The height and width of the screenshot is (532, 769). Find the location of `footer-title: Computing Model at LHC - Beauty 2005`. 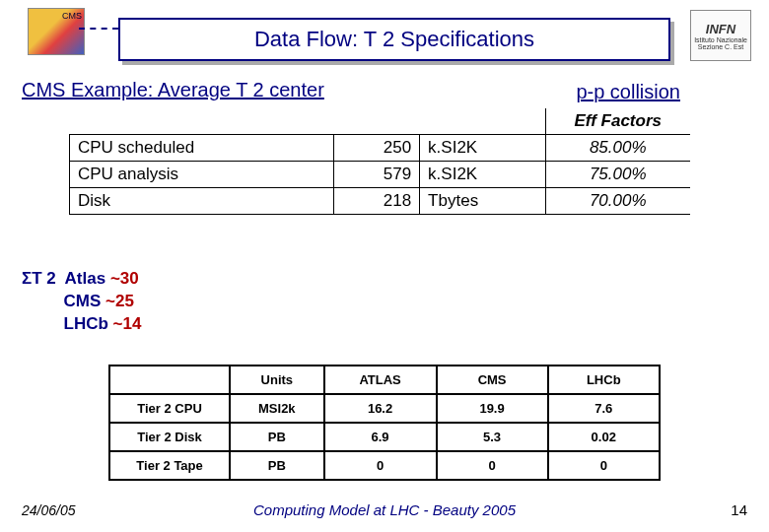

footer-title: Computing Model at LHC - Beauty 2005 is located at coordinates (384, 510).